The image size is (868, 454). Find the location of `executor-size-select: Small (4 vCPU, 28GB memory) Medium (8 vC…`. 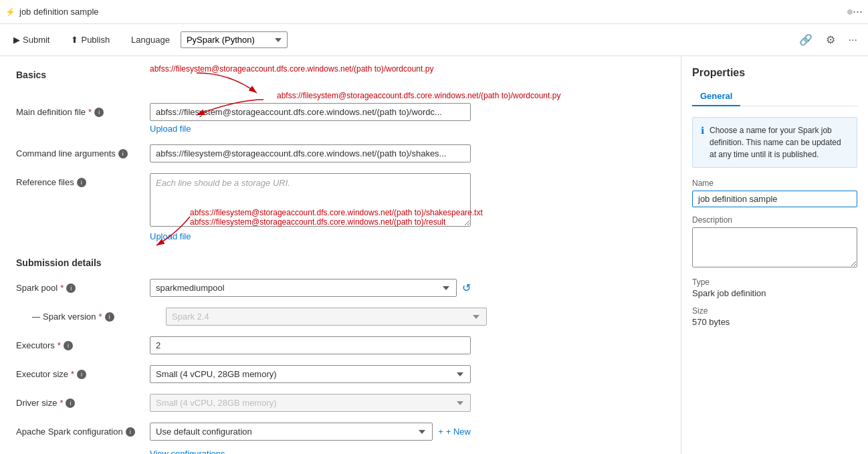

executor-size-select: Small (4 vCPU, 28GB memory) Medium (8 vC… is located at coordinates (310, 374).